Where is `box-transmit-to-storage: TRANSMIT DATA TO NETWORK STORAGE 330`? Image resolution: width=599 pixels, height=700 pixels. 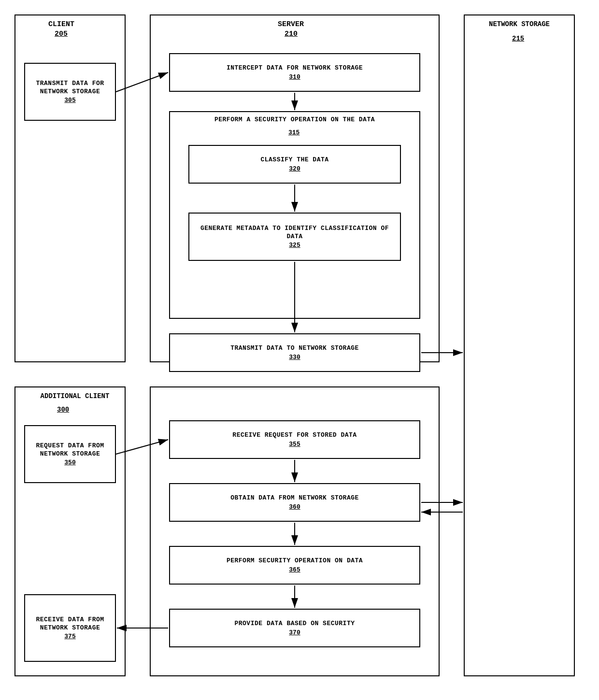 box-transmit-to-storage: TRANSMIT DATA TO NETWORK STORAGE 330 is located at coordinates (295, 353).